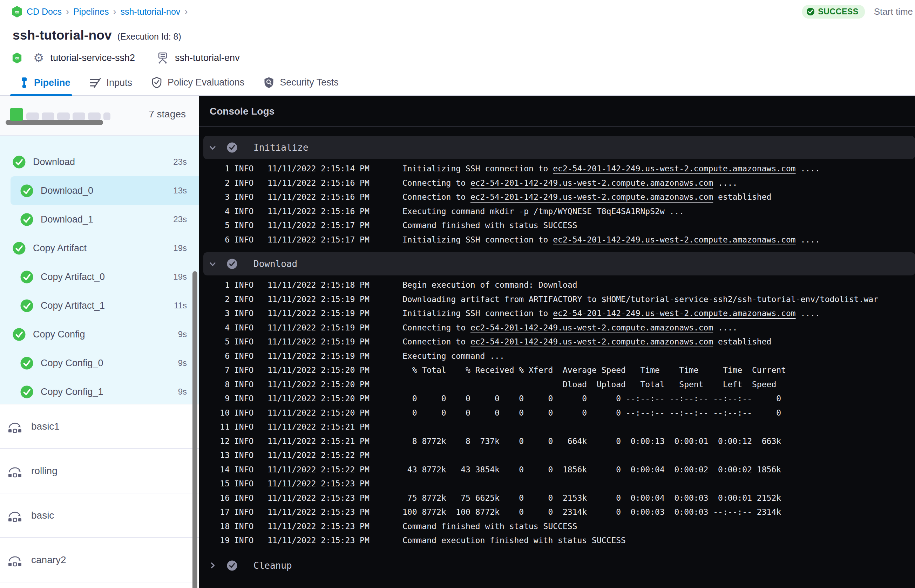  What do you see at coordinates (91, 11) in the screenshot?
I see `breadcrumb-item-pipelines: Pipelines` at bounding box center [91, 11].